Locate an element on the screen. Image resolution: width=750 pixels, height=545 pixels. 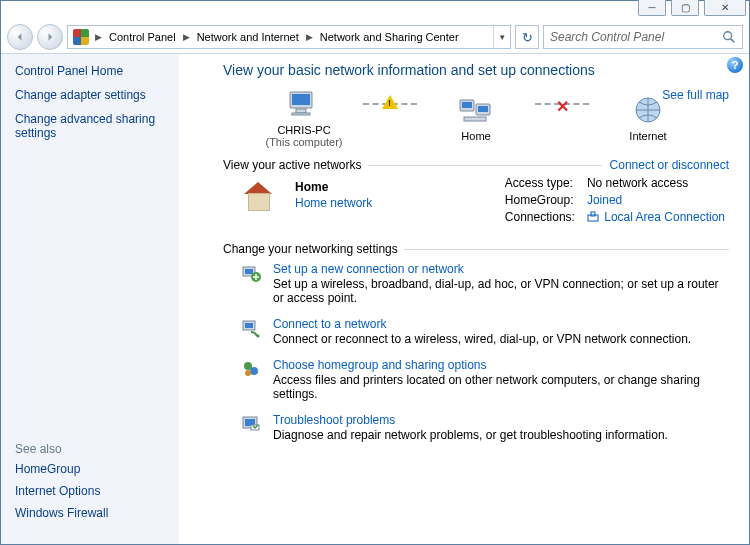
access-type-label: Access type: is located at coordinates (540, 183).